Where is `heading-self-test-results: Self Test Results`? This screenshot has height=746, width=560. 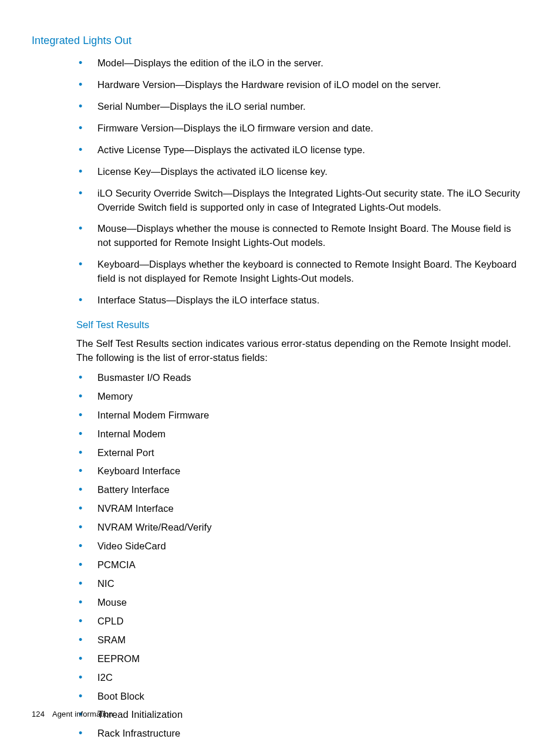 heading-self-test-results: Self Test Results is located at coordinates (302, 325).